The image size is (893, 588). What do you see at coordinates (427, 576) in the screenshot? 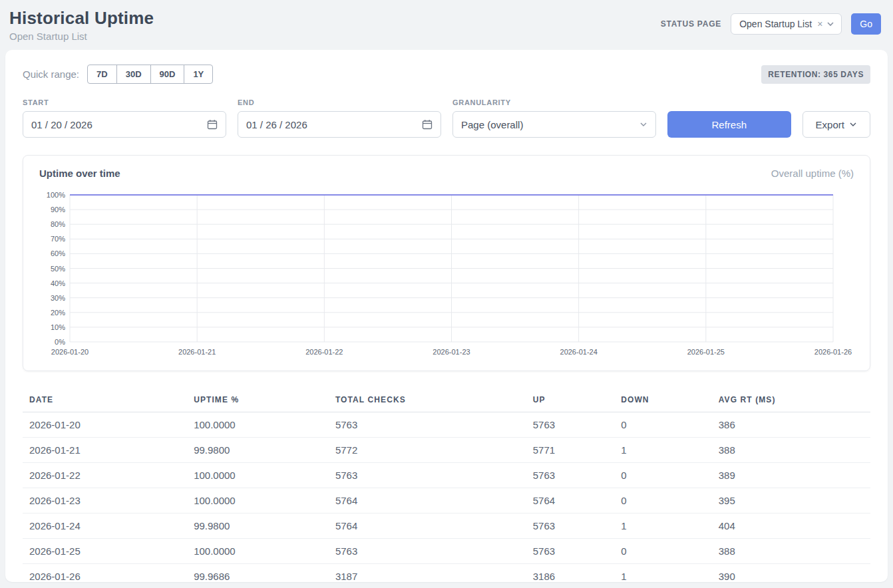
I see `table-cell: 3187` at bounding box center [427, 576].